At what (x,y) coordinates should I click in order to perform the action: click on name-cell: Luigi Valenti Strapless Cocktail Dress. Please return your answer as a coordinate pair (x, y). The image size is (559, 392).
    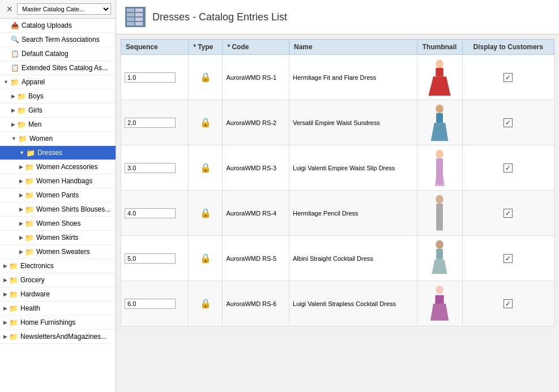
    Looking at the image, I should click on (353, 304).